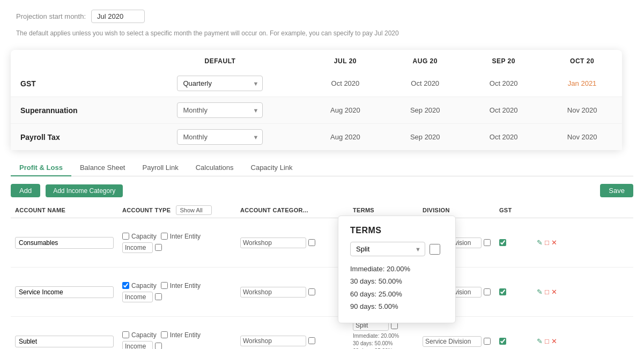 Image resolution: width=644 pixels, height=349 pixels. Describe the element at coordinates (214, 168) in the screenshot. I see `tab-calculations: Calculations` at that location.